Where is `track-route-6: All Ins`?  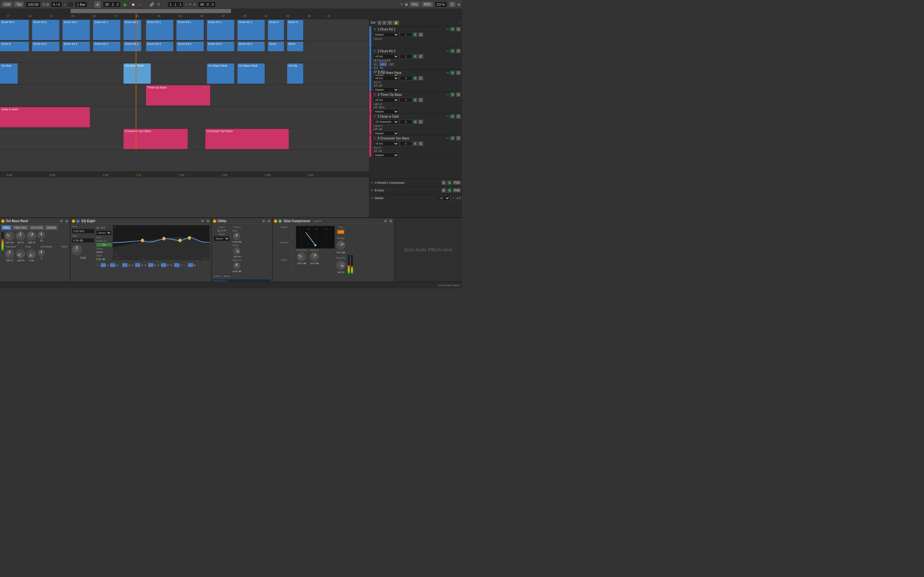
track-route-6: All Ins is located at coordinates (386, 143).